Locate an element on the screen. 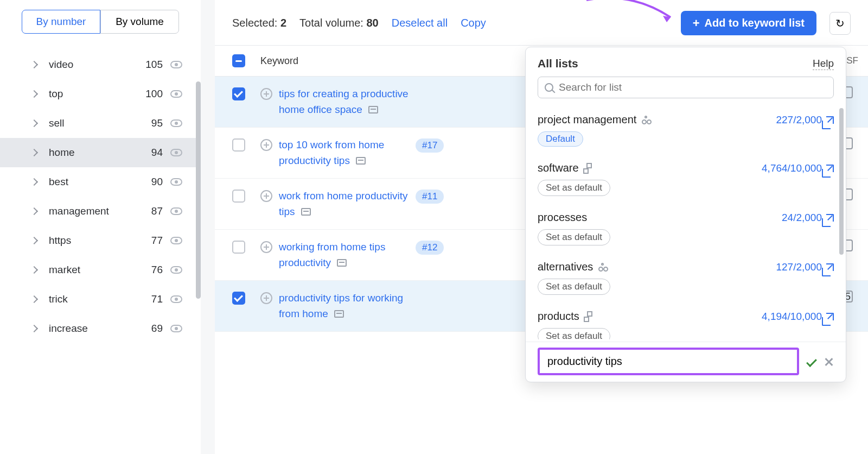 The height and width of the screenshot is (454, 868). keyword-link: working from home tips productivity is located at coordinates (344, 255).